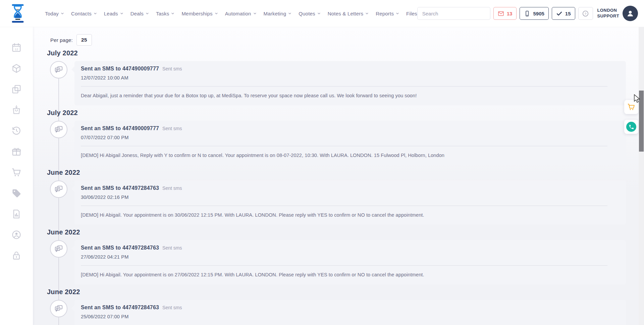  I want to click on sidebar-item-lock, so click(16, 256).